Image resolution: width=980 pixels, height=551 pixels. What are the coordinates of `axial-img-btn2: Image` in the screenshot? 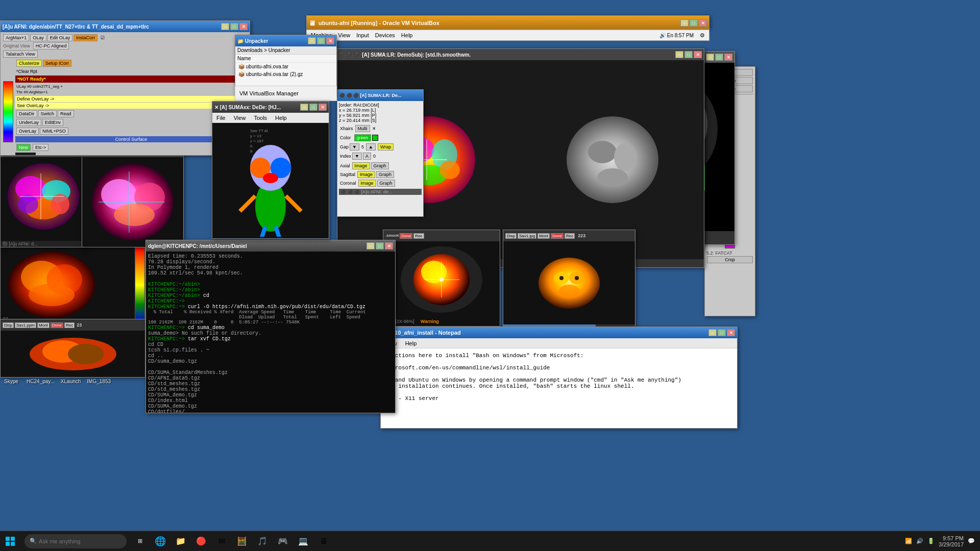 It's located at (361, 166).